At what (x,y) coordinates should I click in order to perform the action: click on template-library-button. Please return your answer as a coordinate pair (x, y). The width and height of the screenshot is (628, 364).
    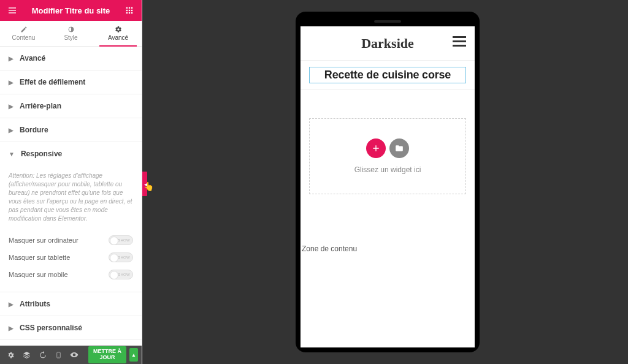
    Looking at the image, I should click on (399, 148).